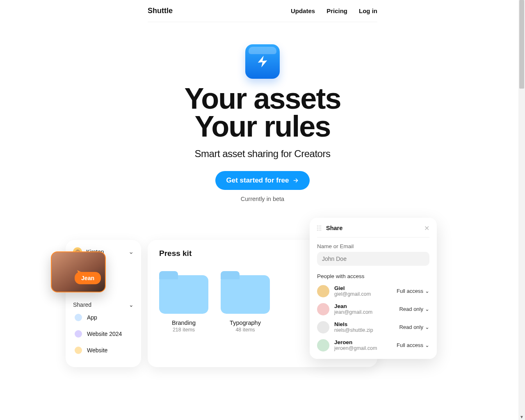 This screenshot has width=525, height=420. I want to click on arrow-right-icon, so click(296, 180).